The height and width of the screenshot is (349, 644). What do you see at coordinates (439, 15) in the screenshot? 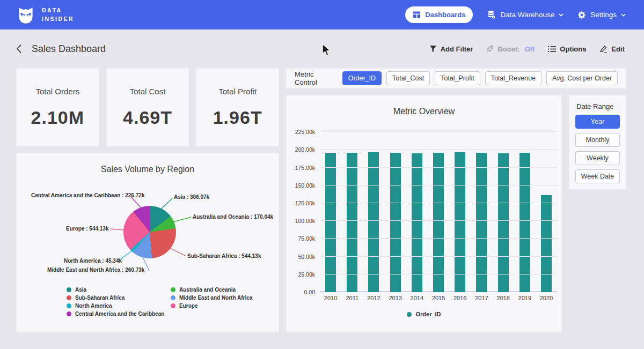
I see `dashboards-button: Dashboards` at bounding box center [439, 15].